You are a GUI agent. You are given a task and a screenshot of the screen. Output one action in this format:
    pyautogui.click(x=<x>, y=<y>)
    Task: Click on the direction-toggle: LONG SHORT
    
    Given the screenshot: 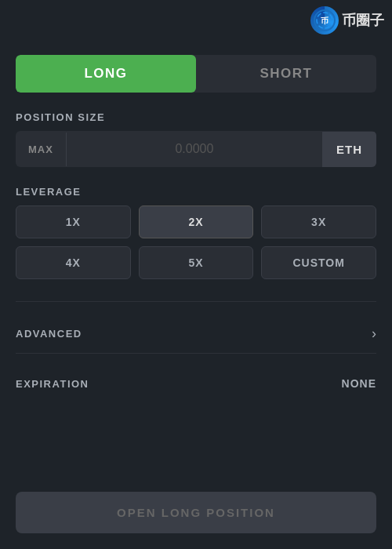 What is the action you would take?
    pyautogui.click(x=196, y=74)
    